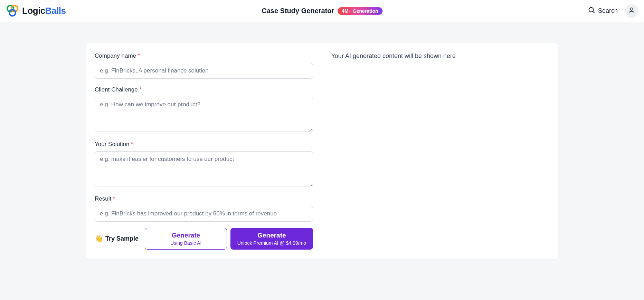 This screenshot has width=644, height=300. I want to click on company-name-field: Company name *, so click(204, 66).